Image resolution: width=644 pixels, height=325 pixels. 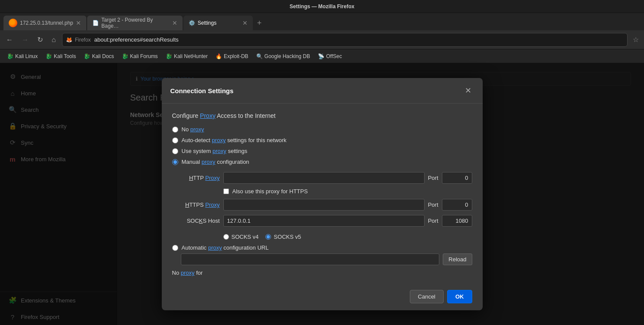 What do you see at coordinates (322, 91) in the screenshot?
I see `modal-header: Connection Settings ✕` at bounding box center [322, 91].